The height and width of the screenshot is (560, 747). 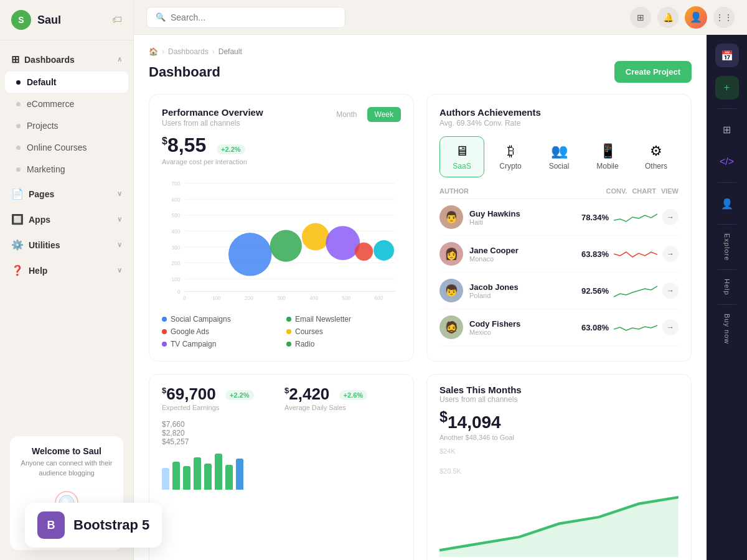 I want to click on sidebar-item-pages: 📄 Pages ∨, so click(x=67, y=194).